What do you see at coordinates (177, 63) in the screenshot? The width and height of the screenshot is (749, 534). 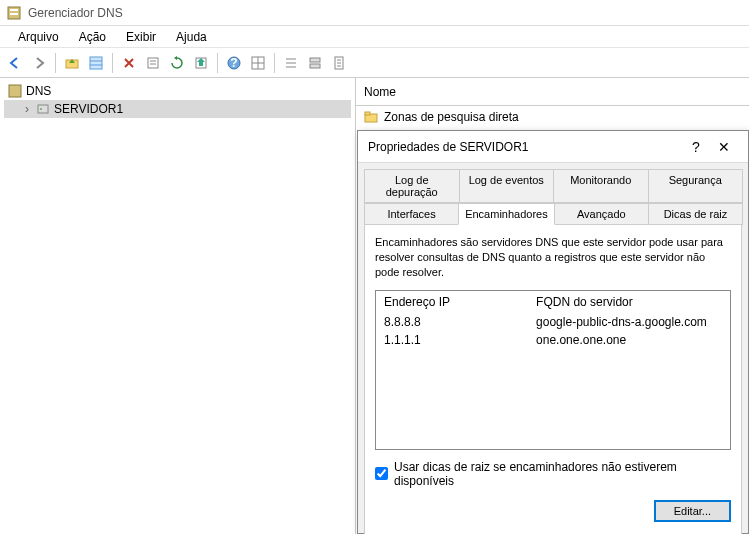 I see `refresh-icon` at bounding box center [177, 63].